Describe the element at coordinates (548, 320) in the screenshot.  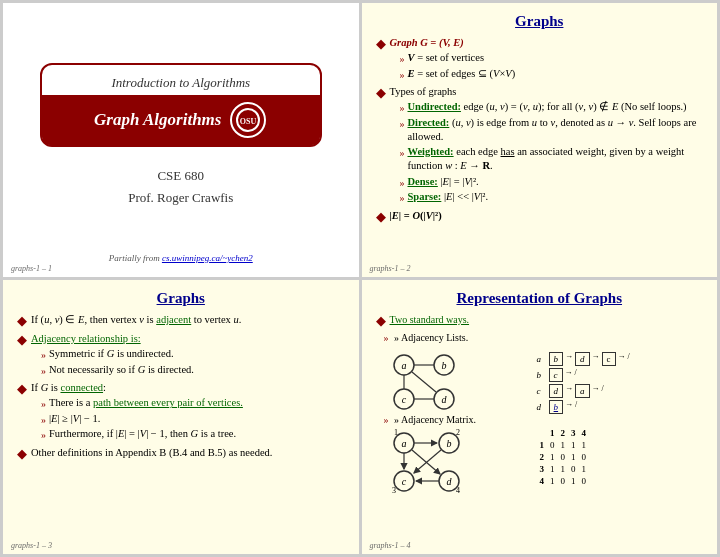
I see `two-standard-text: Two standard ways.` at that location.